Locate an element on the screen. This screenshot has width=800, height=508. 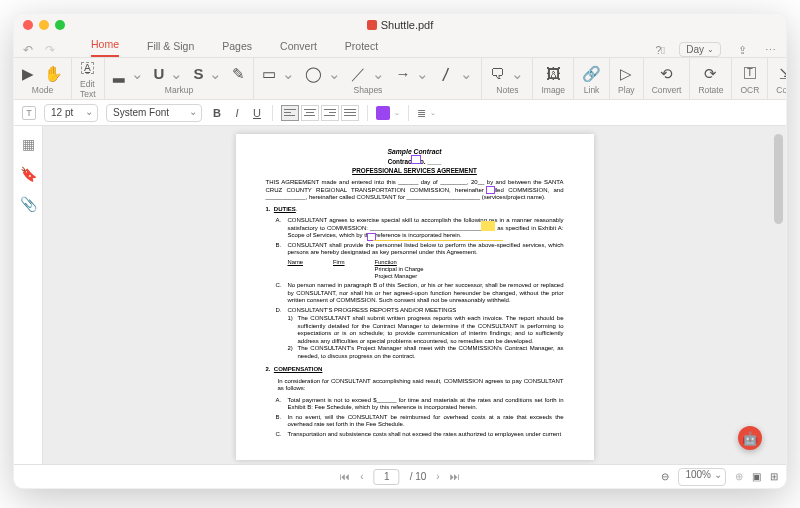
annotation-highlight is located at coordinates (488, 226).